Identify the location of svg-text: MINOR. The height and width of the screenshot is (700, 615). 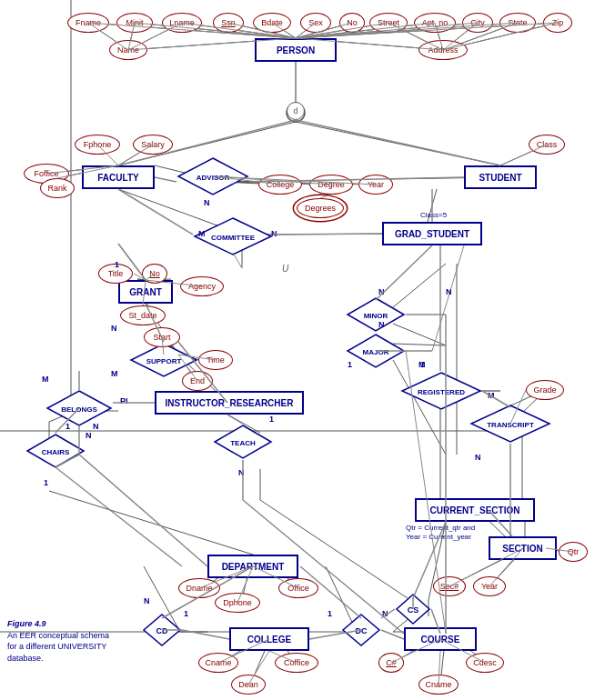
(377, 316).